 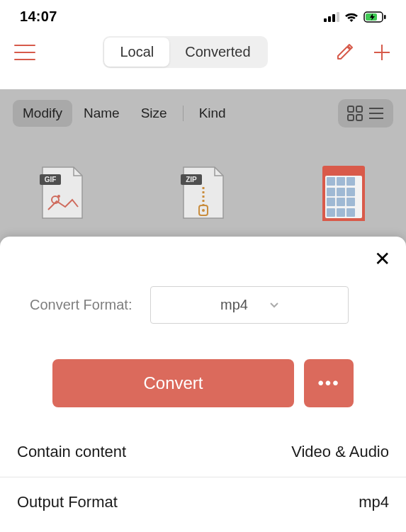 What do you see at coordinates (51, 180) in the screenshot?
I see `svg-text: GIF` at bounding box center [51, 180].